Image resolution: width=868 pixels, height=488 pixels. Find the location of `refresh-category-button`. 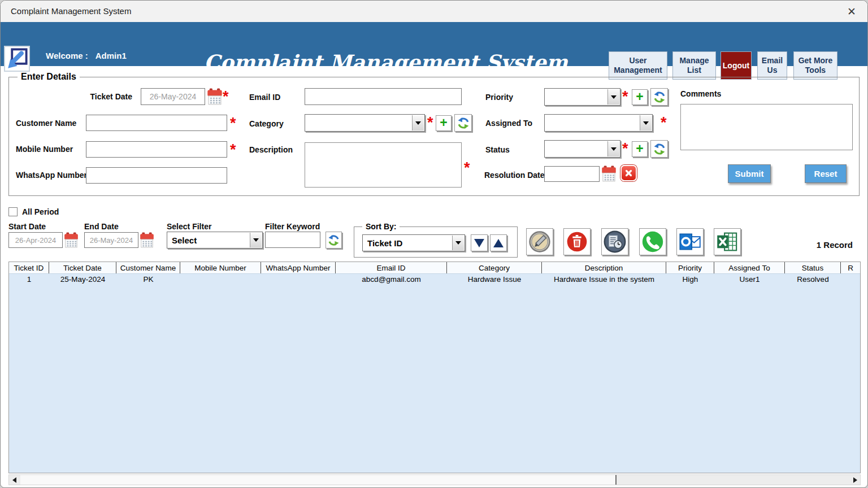

refresh-category-button is located at coordinates (463, 123).